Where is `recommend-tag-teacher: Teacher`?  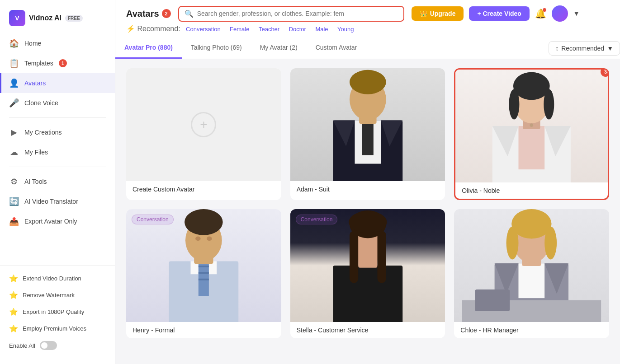
recommend-tag-teacher: Teacher is located at coordinates (269, 29).